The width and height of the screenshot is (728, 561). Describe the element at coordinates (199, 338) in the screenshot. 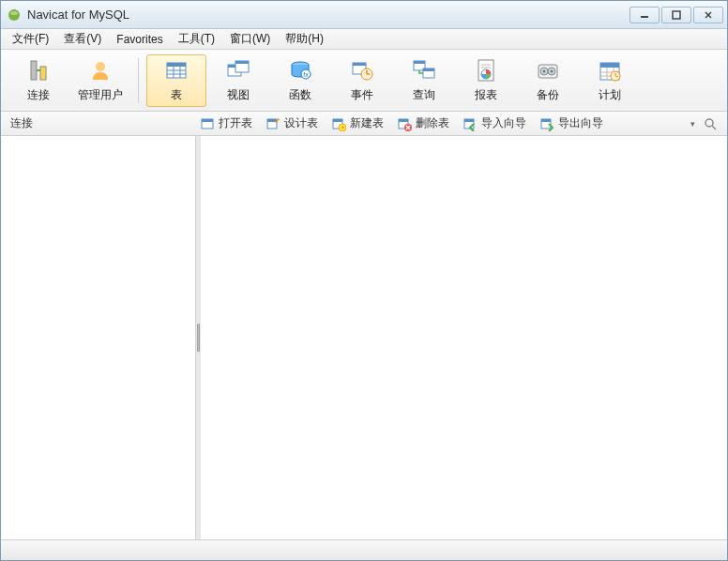

I see `splitter-handle-icon` at that location.